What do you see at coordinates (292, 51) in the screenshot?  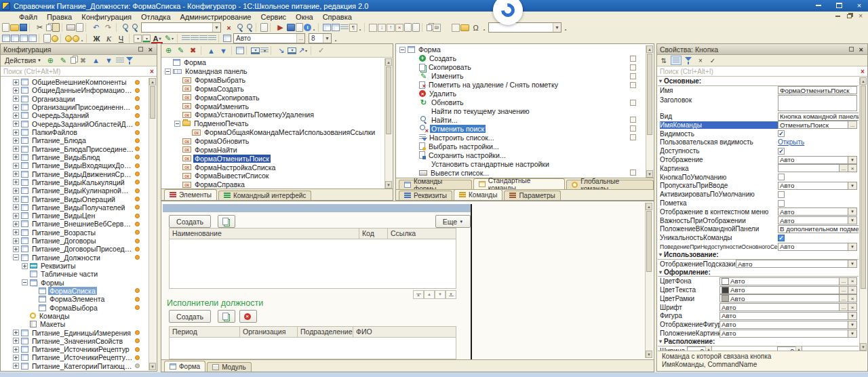 I see `form-settings-icon` at bounding box center [292, 51].